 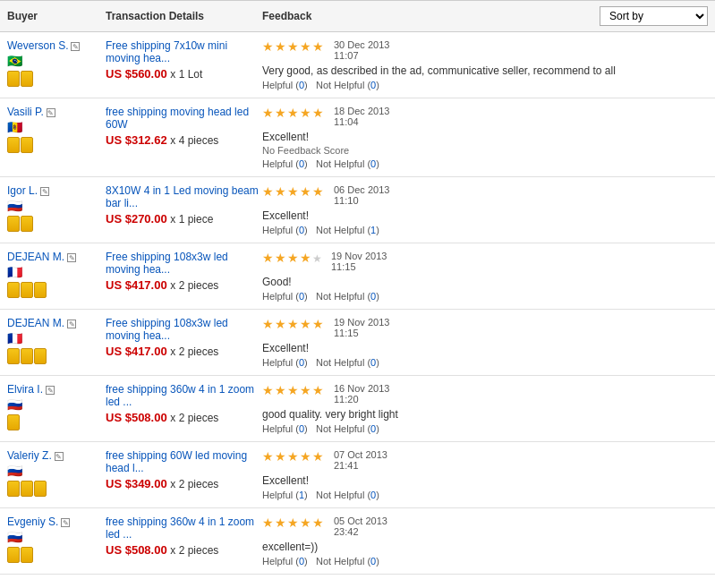 I want to click on transaction-link: free shipping moving head led 60W, so click(x=177, y=118).